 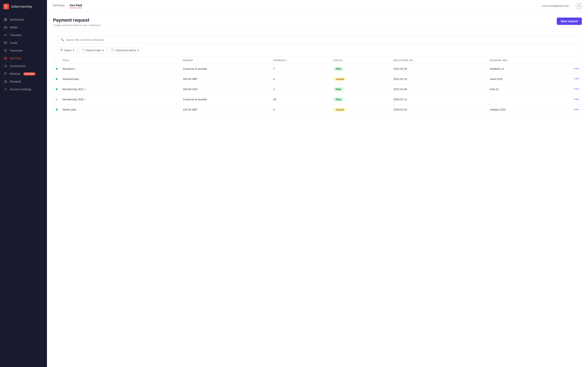 What do you see at coordinates (317, 89) in the screenshot?
I see `table-body: Donations↻ Customer to provide 7 Paid 20…` at bounding box center [317, 89].